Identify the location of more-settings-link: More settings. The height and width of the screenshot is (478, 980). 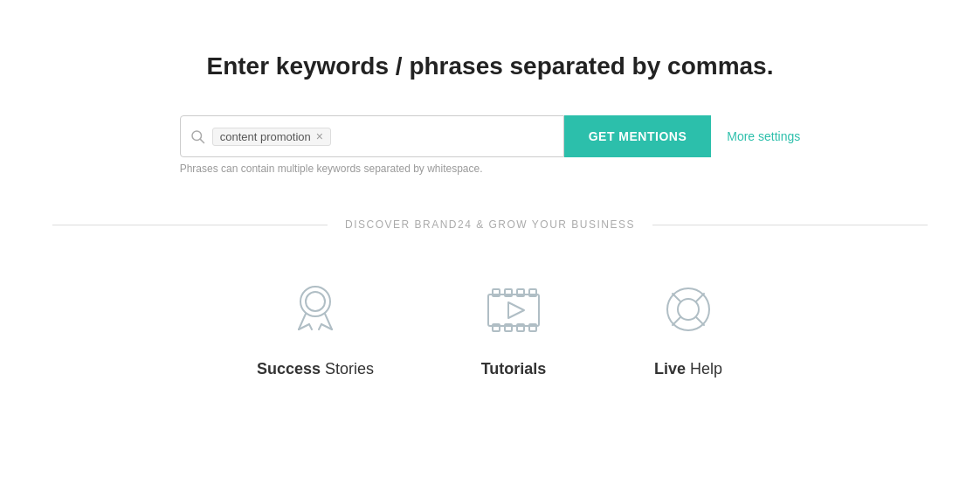
(763, 136).